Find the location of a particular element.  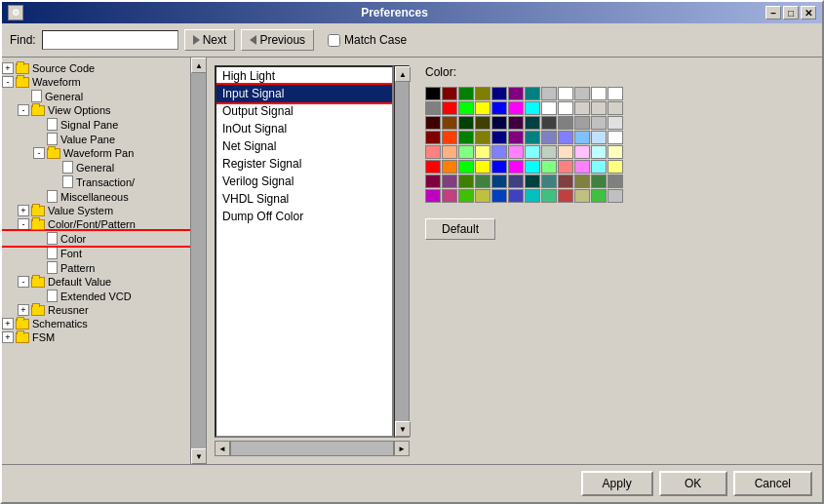

find-input is located at coordinates (110, 40).